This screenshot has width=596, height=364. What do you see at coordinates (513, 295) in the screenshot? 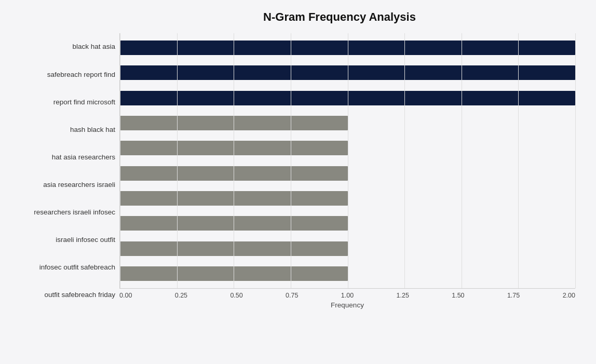
I see `x-tick-label: 1.75` at bounding box center [513, 295].